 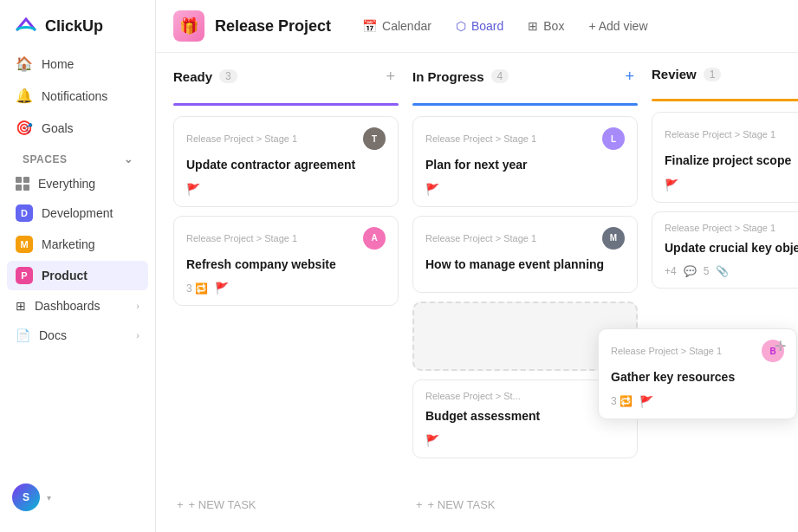 What do you see at coordinates (286, 262) in the screenshot?
I see `card-refresh-website: Release Project > Stage 1 A Refresh comp…` at bounding box center [286, 262].